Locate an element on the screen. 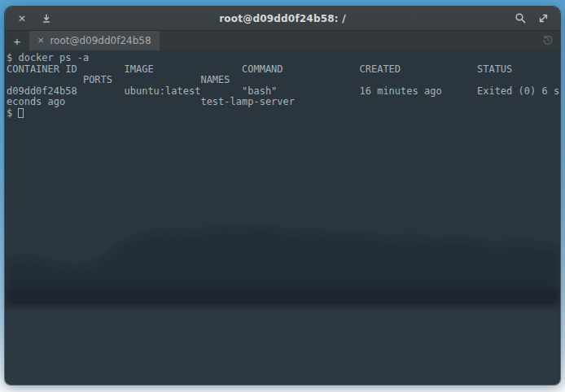  resize-button is located at coordinates (543, 19).